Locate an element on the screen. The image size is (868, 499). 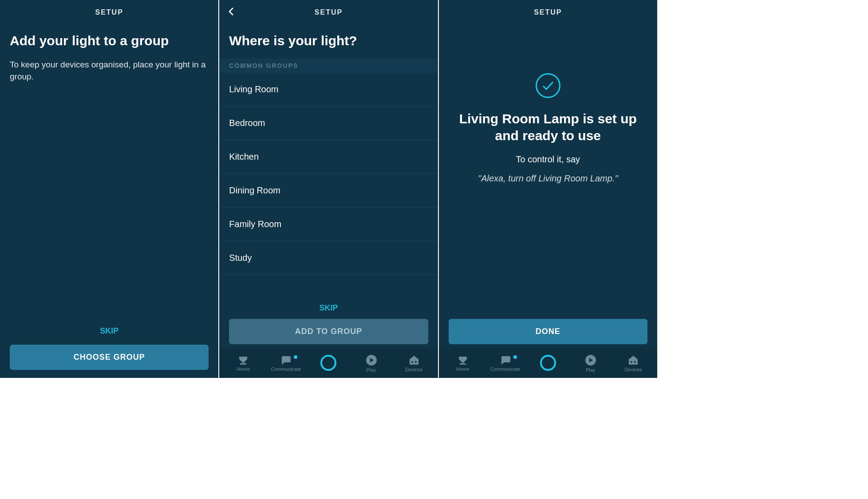
group-item-kitchen: Kitchen is located at coordinates (328, 157).